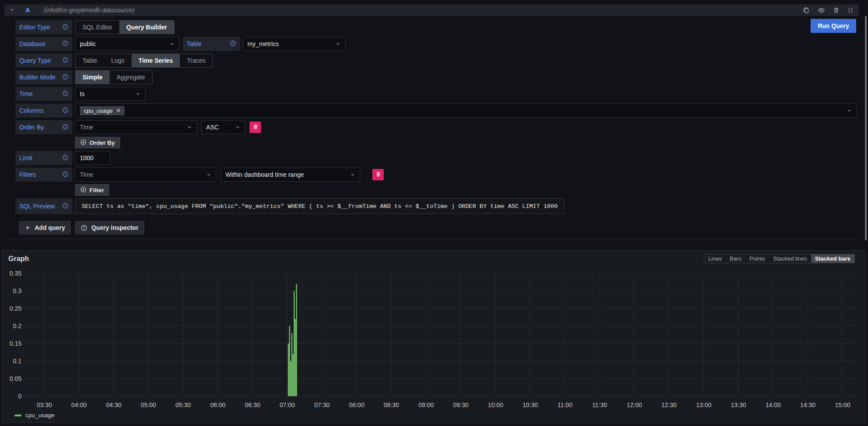 The image size is (868, 426). I want to click on series-legend-label: cpu_usage, so click(40, 415).